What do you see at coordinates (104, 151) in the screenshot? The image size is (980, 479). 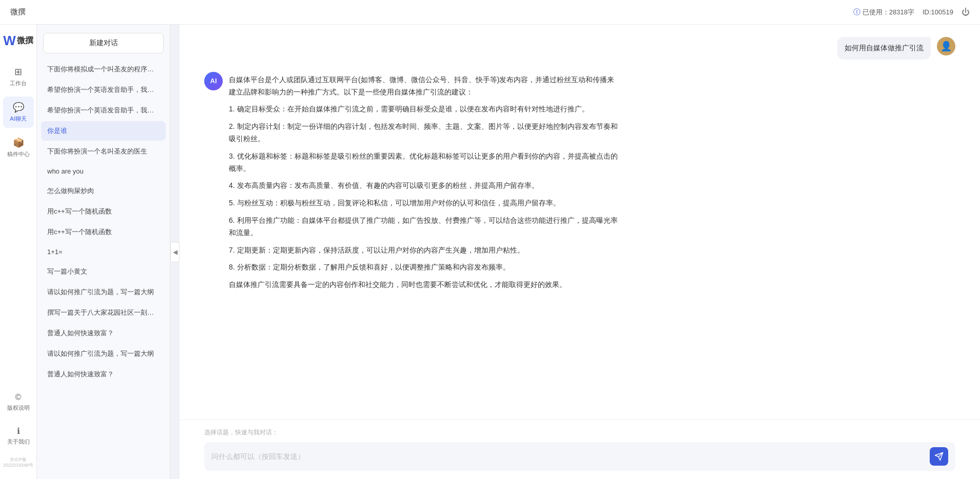 I see `chat-list-item: 下面你将扮演一个名叫圣友的医生` at bounding box center [104, 151].